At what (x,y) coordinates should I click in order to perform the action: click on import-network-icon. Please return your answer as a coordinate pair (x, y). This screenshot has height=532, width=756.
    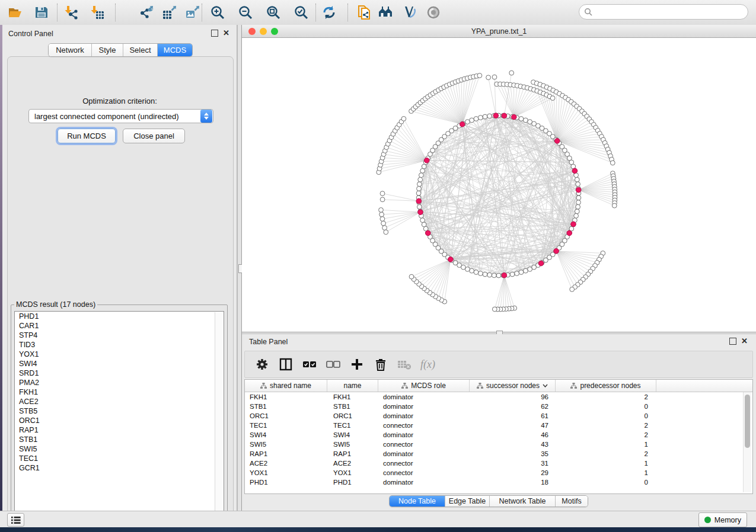
    Looking at the image, I should click on (71, 12).